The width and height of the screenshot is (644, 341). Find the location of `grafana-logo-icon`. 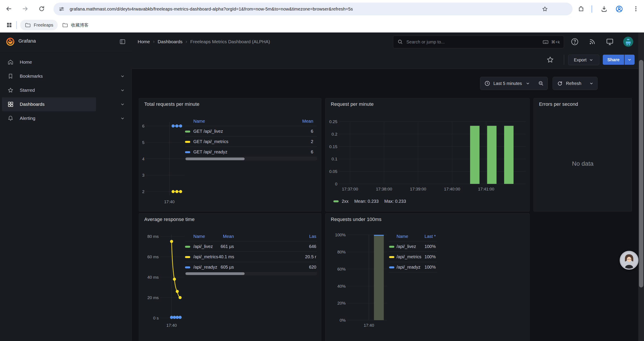

grafana-logo-icon is located at coordinates (10, 42).